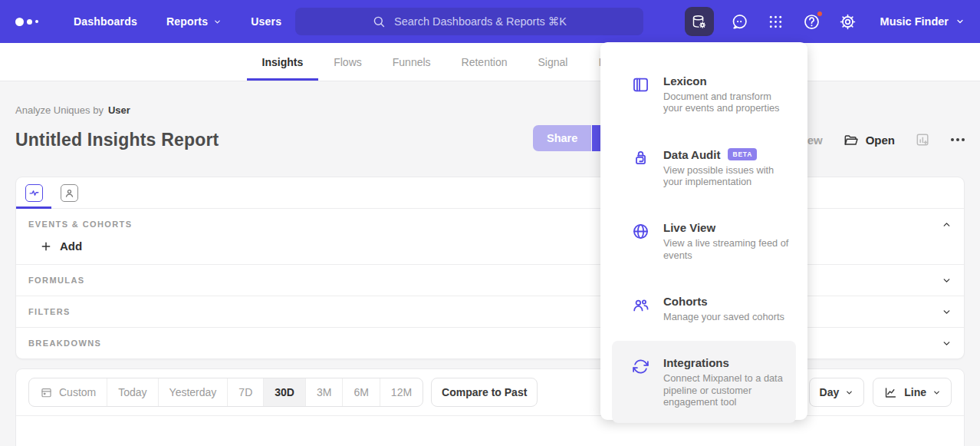  What do you see at coordinates (724, 316) in the screenshot?
I see `menu-item-description: Manage your saved cohorts` at bounding box center [724, 316].